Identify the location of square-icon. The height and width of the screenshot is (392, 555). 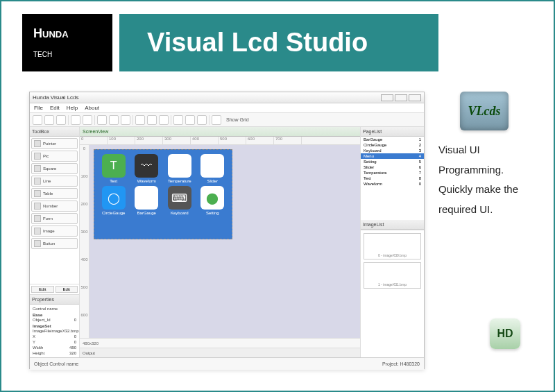
(37, 169).